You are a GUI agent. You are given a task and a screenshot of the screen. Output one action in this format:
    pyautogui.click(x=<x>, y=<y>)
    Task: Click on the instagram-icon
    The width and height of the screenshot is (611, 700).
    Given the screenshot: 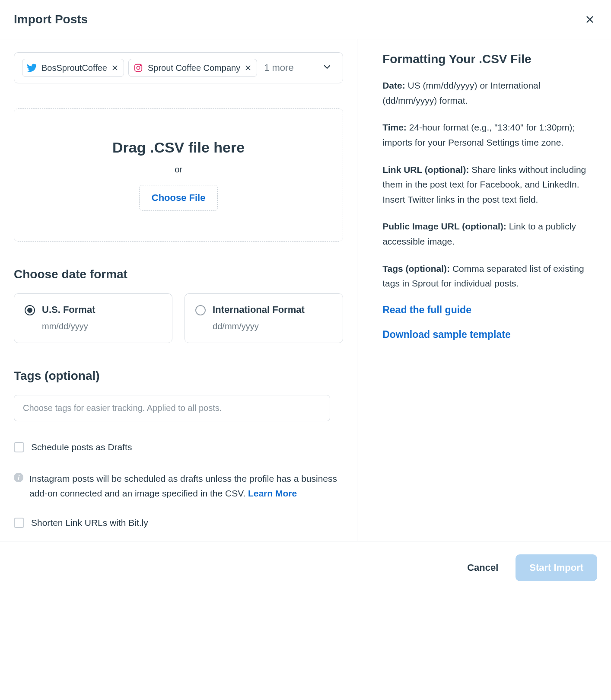 What is the action you would take?
    pyautogui.click(x=138, y=68)
    